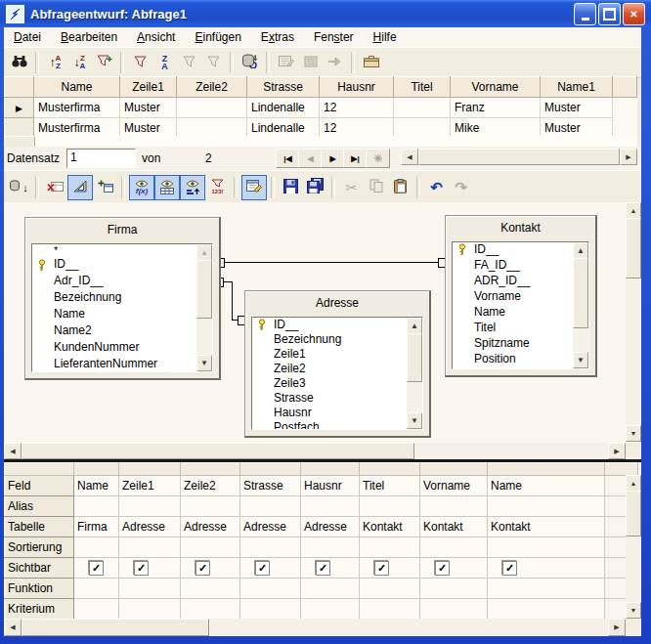  What do you see at coordinates (337, 412) in the screenshot?
I see `field-item: Hausnr` at bounding box center [337, 412].